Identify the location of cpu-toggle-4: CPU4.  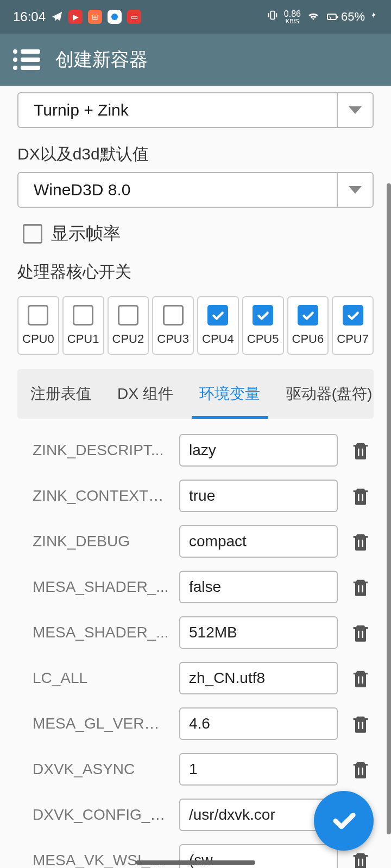
(218, 326).